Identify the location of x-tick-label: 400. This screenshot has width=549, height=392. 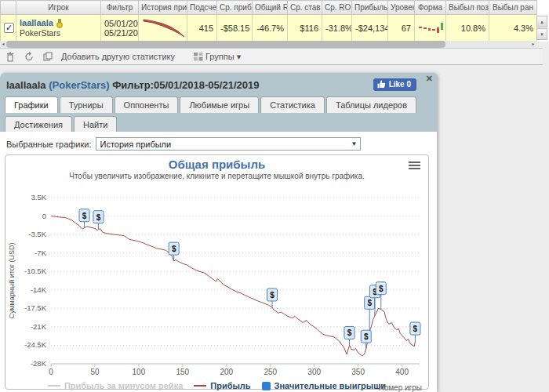
(402, 372).